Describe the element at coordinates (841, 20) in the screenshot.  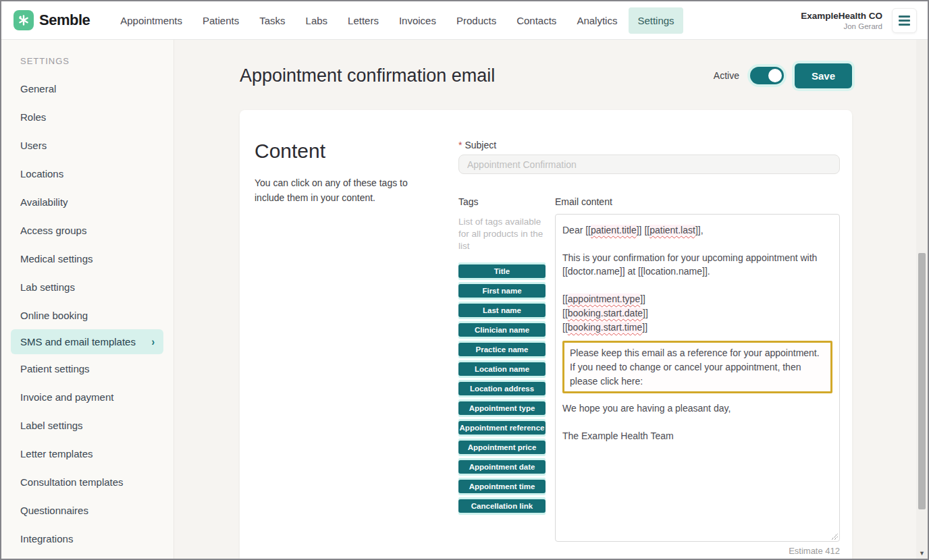
I see `account-info: ExampleHealth CO Jon Gerard` at that location.